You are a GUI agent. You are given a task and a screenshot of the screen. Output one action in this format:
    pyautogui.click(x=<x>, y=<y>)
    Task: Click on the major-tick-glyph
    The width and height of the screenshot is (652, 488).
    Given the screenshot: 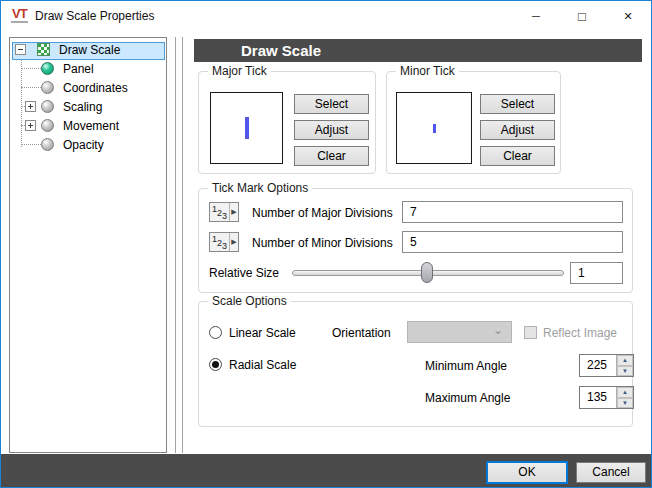 What is the action you would take?
    pyautogui.click(x=247, y=128)
    